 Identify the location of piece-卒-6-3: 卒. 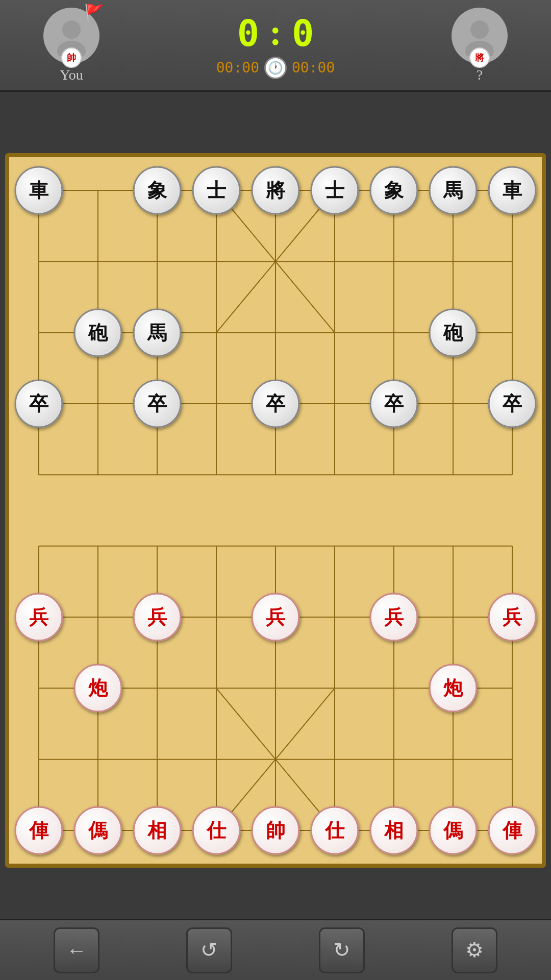
(394, 404).